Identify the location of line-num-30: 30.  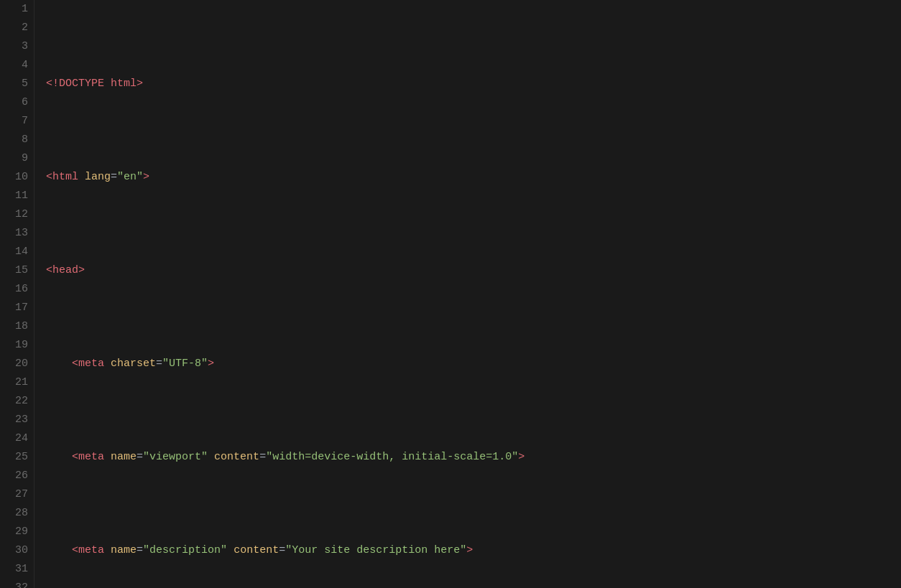
(17, 551).